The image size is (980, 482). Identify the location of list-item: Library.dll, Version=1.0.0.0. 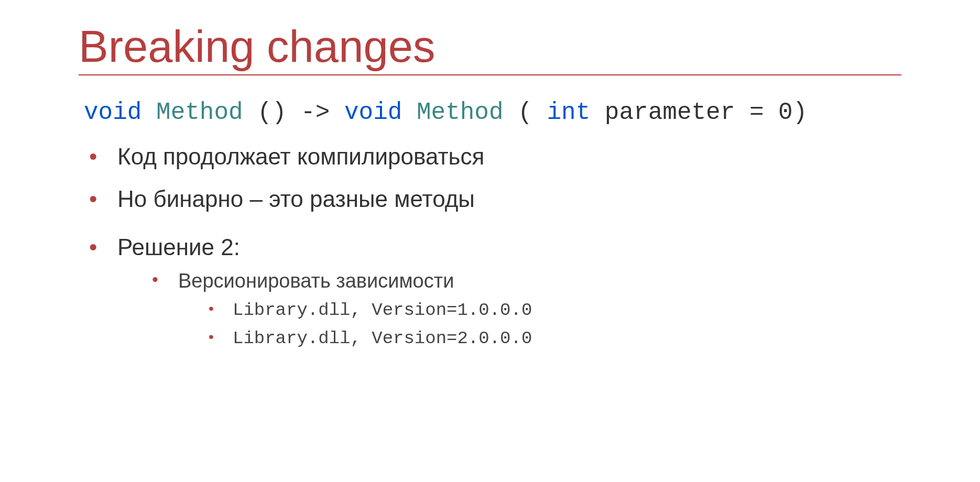
(553, 311).